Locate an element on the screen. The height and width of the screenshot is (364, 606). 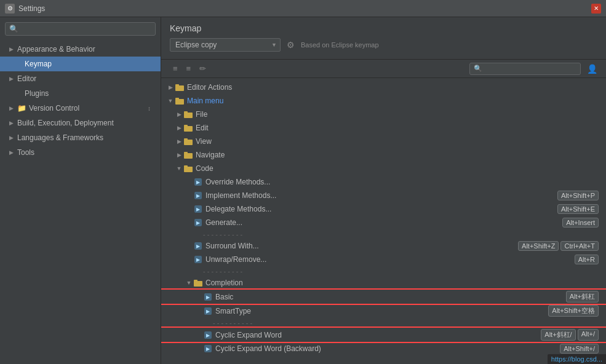
keymap-gear-button: ⚙ is located at coordinates (290, 45).